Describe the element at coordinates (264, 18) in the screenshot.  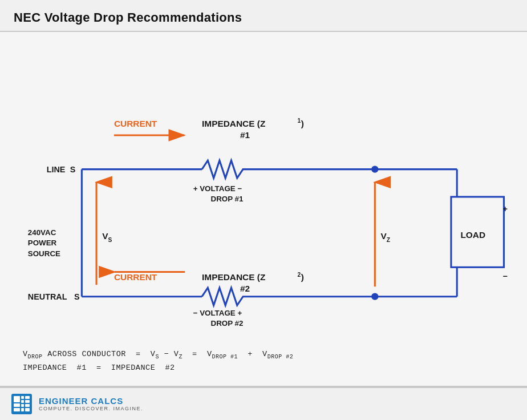
I see `page-title: NEC Voltage Drop Recommendations` at that location.